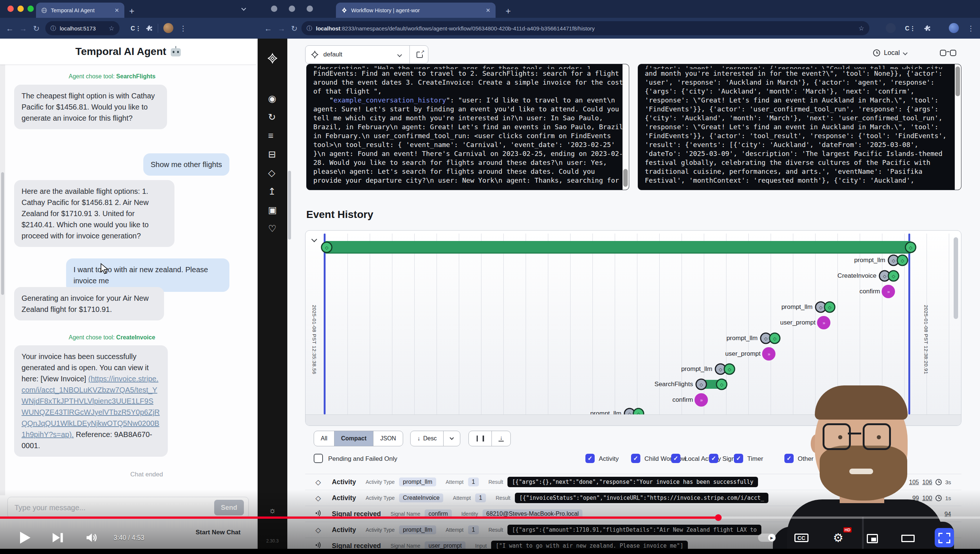  I want to click on import-icon: ↥, so click(272, 191).